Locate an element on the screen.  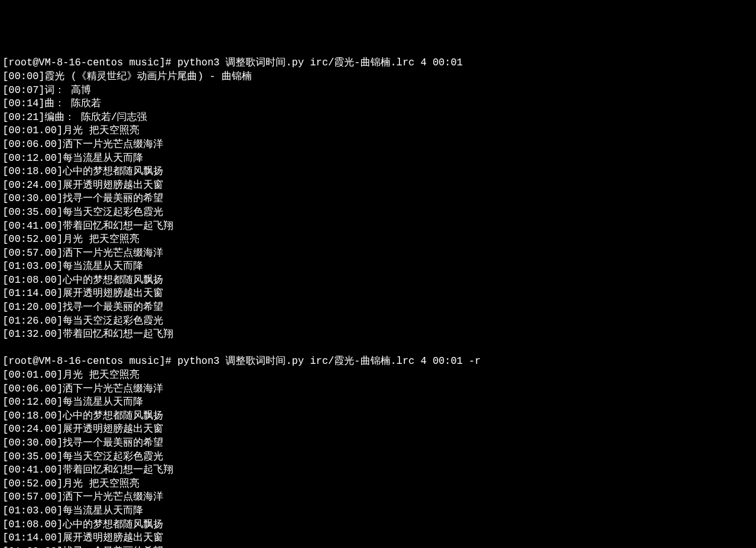
output-text: [01:20.00]找寻一个最美丽的希望 is located at coordinates (83, 307).